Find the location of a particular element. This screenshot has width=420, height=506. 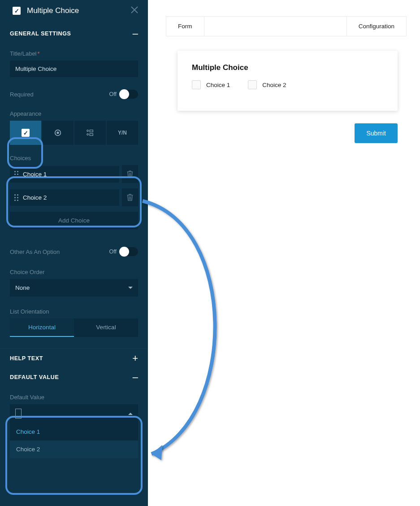

orientation-label: List Orientation is located at coordinates (74, 311).